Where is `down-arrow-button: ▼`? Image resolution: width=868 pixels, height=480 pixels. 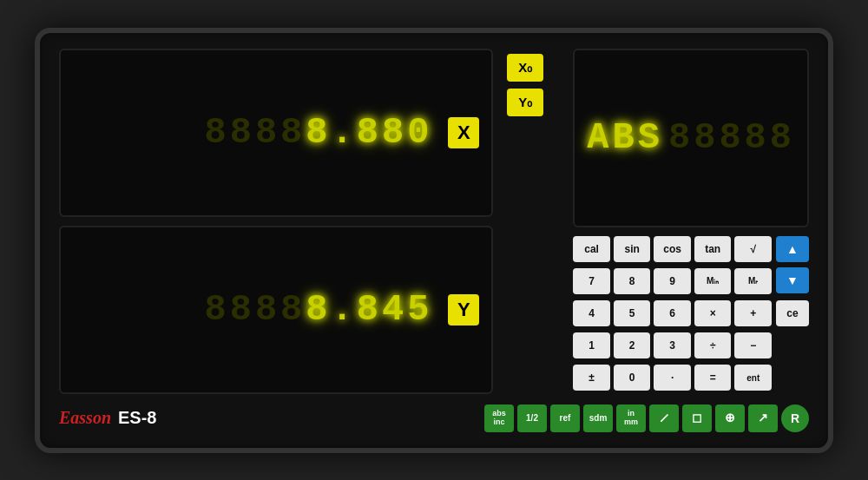
down-arrow-button: ▼ is located at coordinates (792, 280).